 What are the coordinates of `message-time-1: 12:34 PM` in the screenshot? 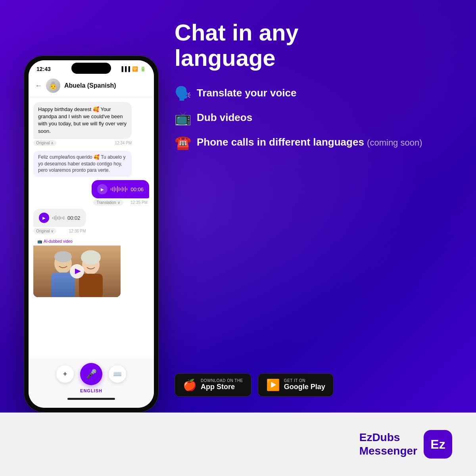 It's located at (123, 143).